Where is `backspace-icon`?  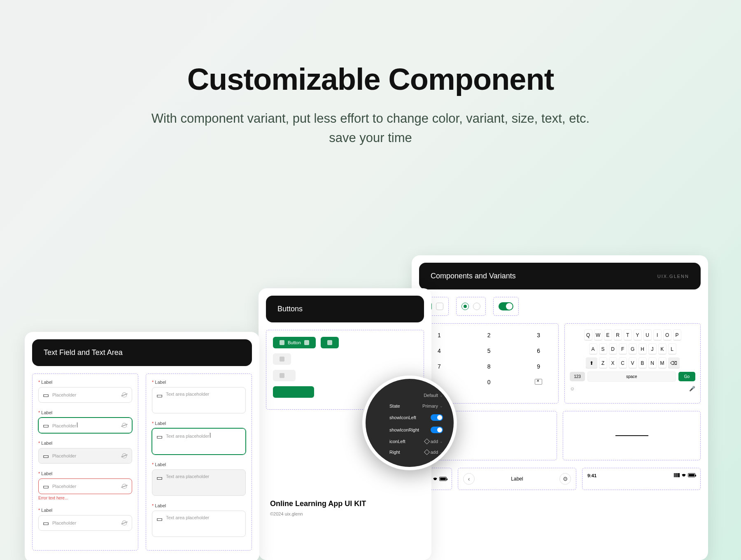 backspace-icon is located at coordinates (538, 382).